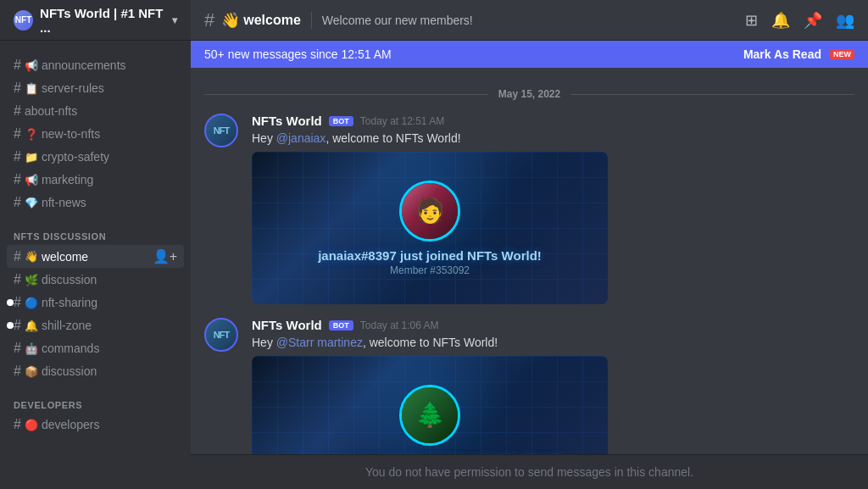  I want to click on channel-name: about-nfts, so click(51, 111).